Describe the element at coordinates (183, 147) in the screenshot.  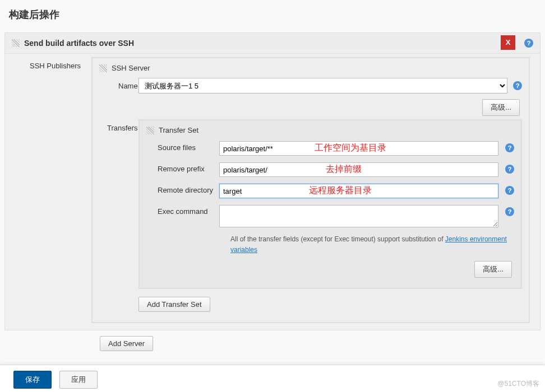
I see `source-files-label: Source files` at that location.